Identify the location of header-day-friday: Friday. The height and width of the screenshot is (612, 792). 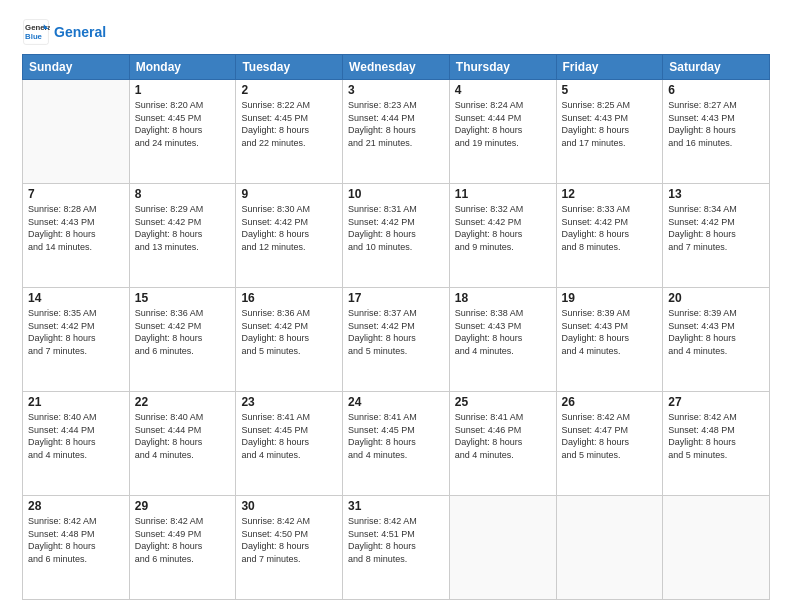
(610, 68).